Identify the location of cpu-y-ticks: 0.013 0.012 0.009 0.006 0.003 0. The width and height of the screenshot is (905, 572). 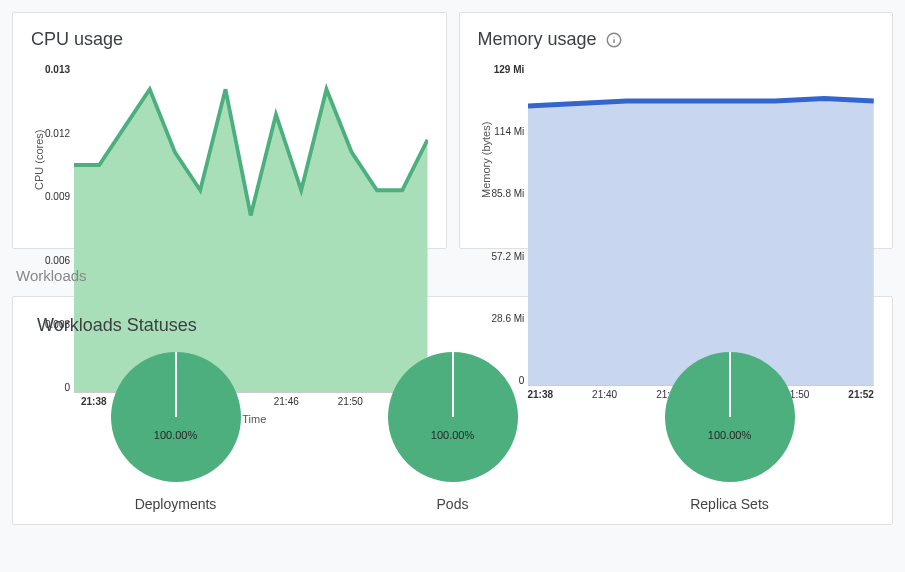
(60, 228).